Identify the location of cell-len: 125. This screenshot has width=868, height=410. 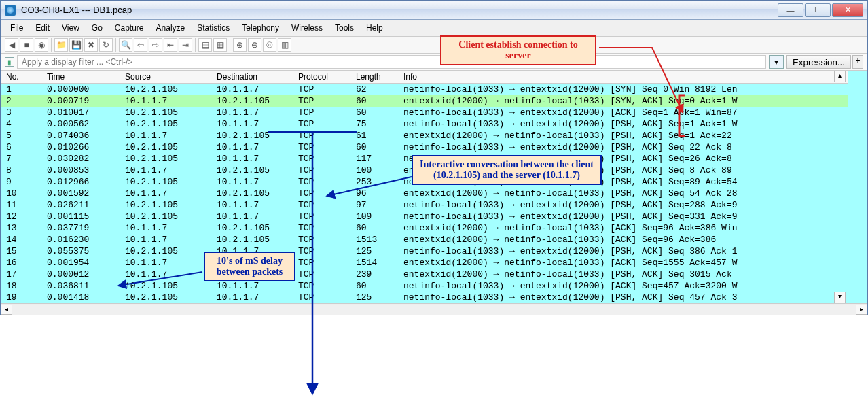
(374, 252).